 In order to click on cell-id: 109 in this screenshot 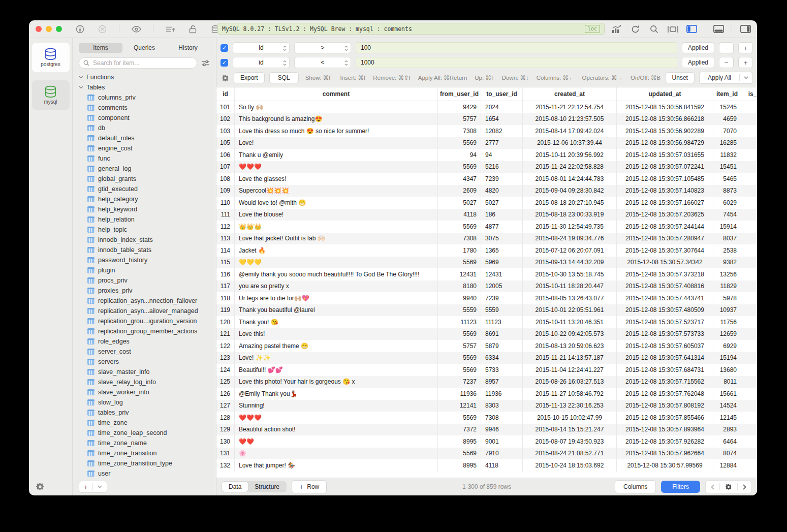, I will do `click(226, 191)`.